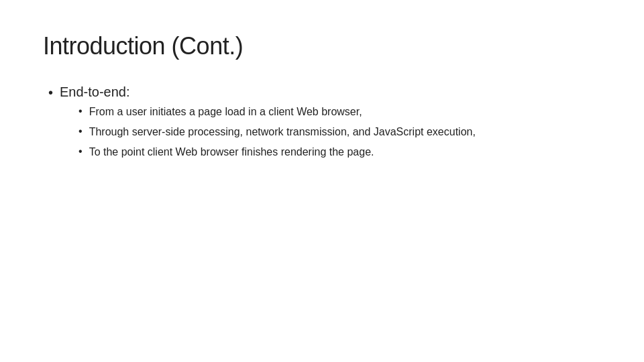 The image size is (644, 362). Describe the element at coordinates (95, 92) in the screenshot. I see `level1-bullet-text: End-to-end:` at that location.